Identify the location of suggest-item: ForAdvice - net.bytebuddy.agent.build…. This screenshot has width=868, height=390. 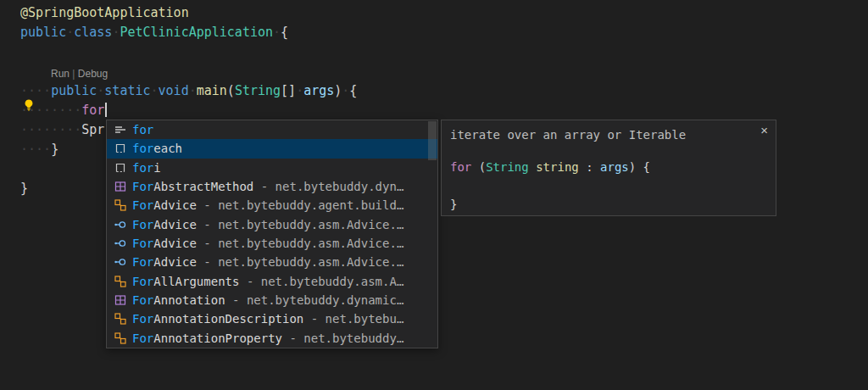
(272, 205).